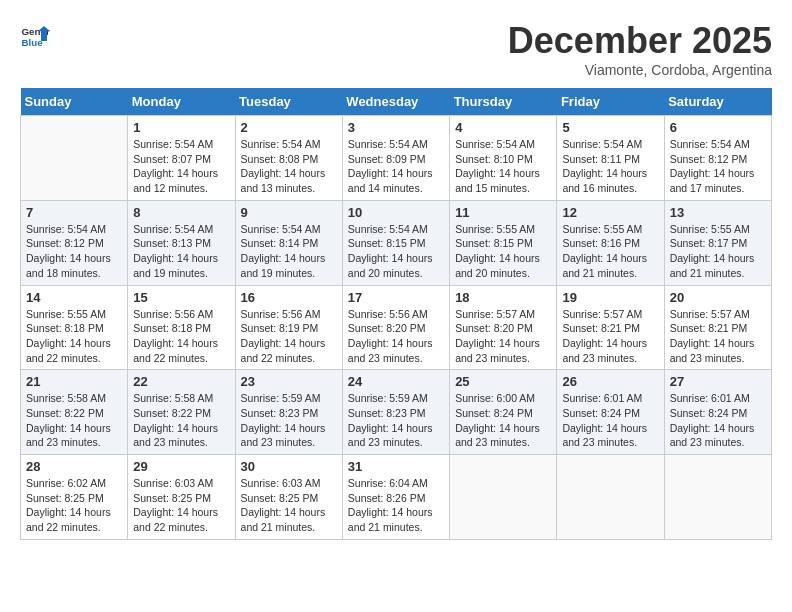 The image size is (792, 612). What do you see at coordinates (396, 412) in the screenshot?
I see `calendar-week-4: 21Sunrise: 5:58 AM Sunset: 8:22 PM Dayli…` at bounding box center [396, 412].